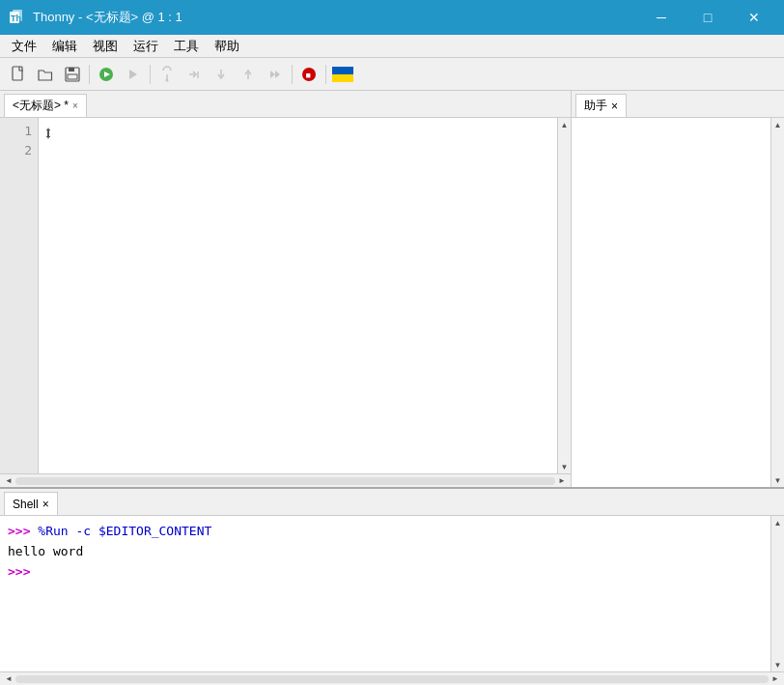  Describe the element at coordinates (392, 553) in the screenshot. I see `shell-output-1: hello word` at that location.